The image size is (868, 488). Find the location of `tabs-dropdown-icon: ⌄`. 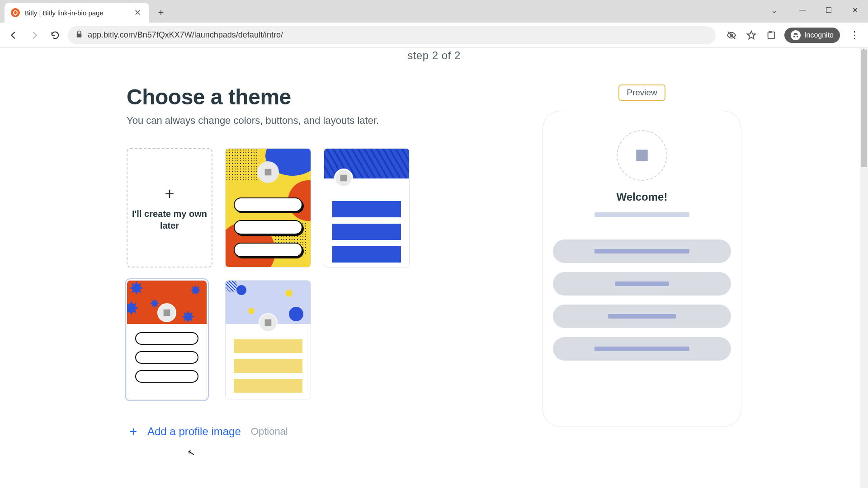

tabs-dropdown-icon: ⌄ is located at coordinates (774, 10).